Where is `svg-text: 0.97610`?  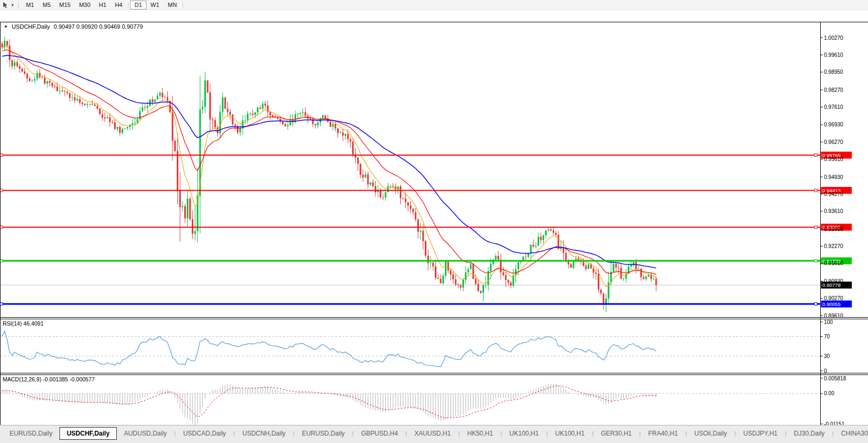 svg-text: 0.97610 is located at coordinates (833, 107).